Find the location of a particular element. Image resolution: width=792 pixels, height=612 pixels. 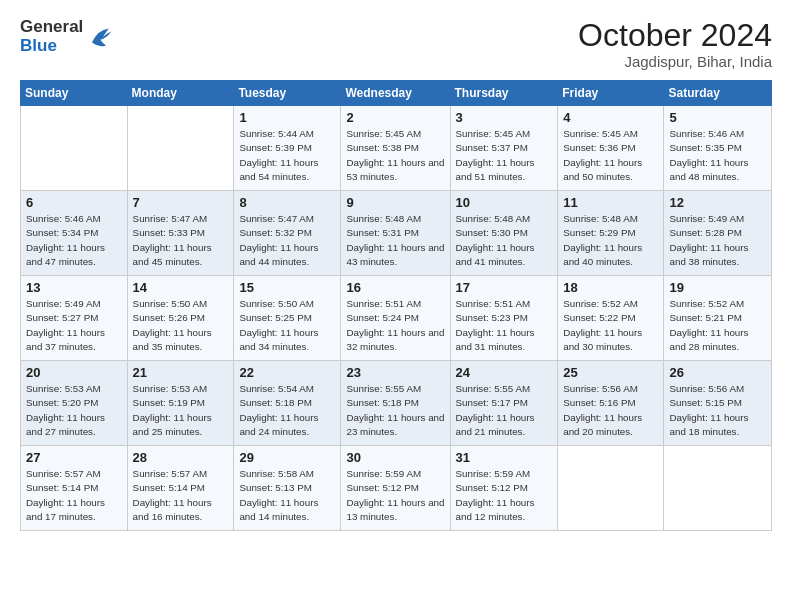

day-number: 31 is located at coordinates (504, 458).